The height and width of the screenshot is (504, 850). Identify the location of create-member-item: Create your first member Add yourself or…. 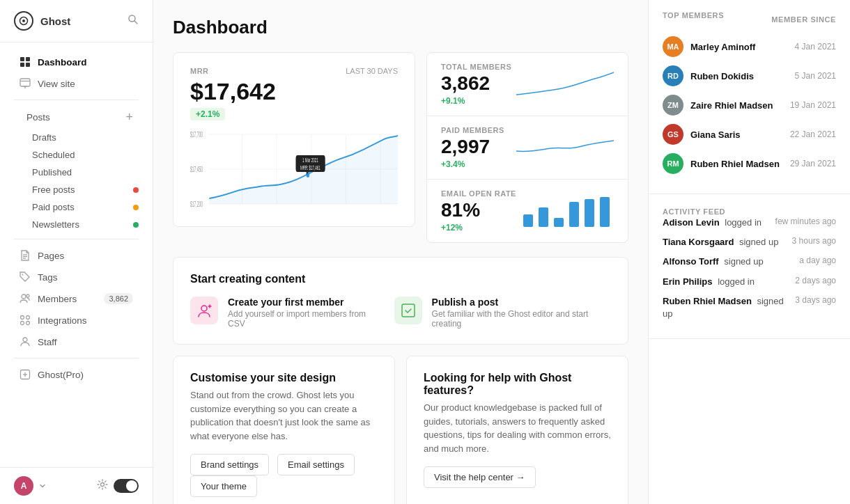
(284, 313).